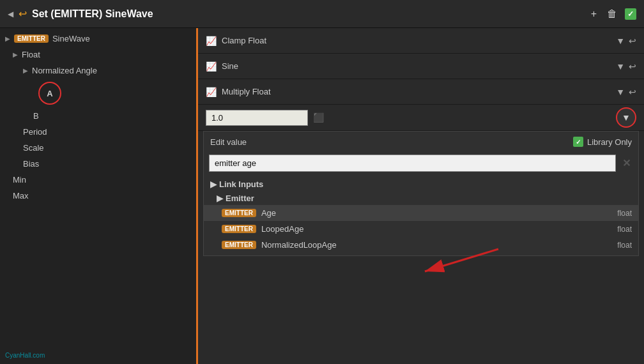 The height and width of the screenshot is (364, 644). What do you see at coordinates (421, 198) in the screenshot?
I see `emitter-group-header: ▶ Emitter` at bounding box center [421, 198].